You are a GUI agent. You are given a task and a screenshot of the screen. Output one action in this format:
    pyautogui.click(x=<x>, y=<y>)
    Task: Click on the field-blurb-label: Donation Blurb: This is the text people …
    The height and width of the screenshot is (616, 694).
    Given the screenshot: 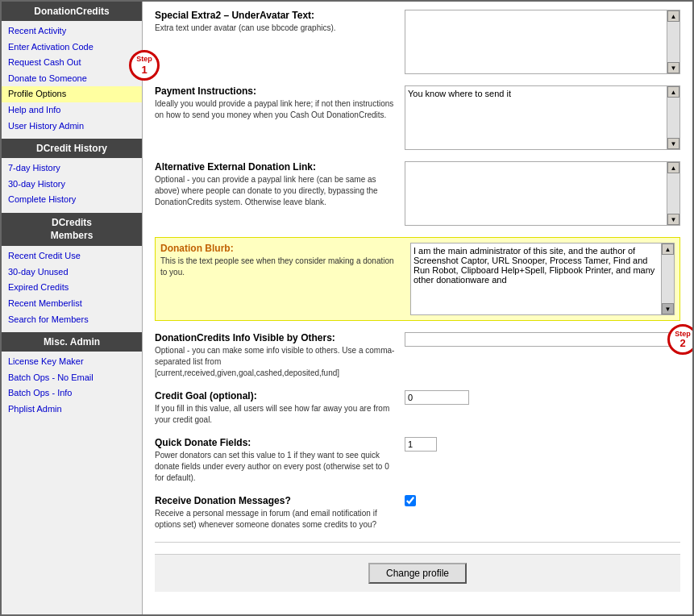 What is the action you would take?
    pyautogui.click(x=285, y=260)
    